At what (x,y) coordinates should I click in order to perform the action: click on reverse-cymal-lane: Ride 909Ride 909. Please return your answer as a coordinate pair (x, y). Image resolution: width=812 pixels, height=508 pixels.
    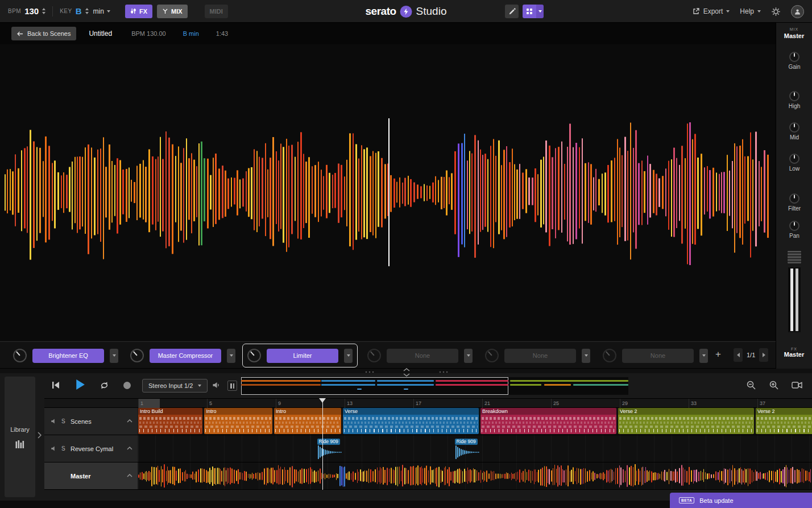
    Looking at the image, I should click on (475, 448).